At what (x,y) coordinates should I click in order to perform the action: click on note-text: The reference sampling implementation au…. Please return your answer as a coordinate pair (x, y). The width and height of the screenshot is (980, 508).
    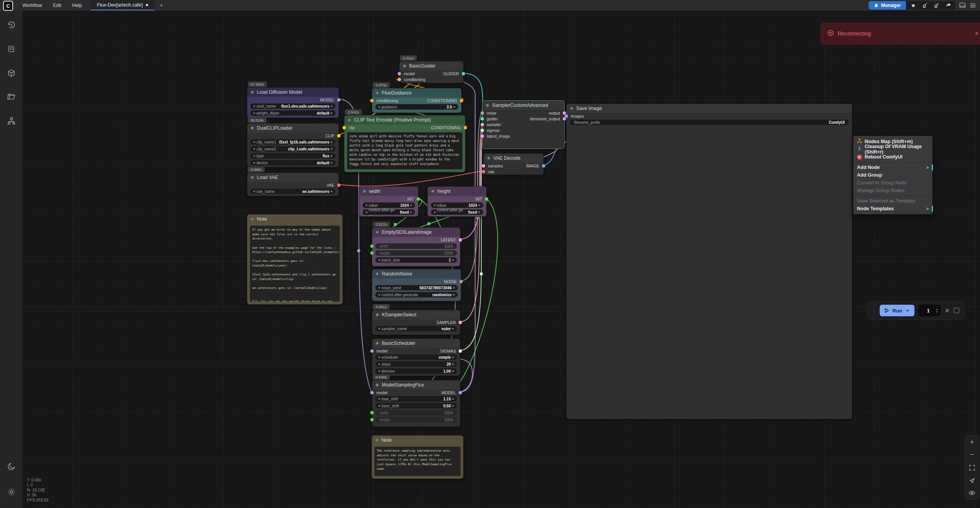
    Looking at the image, I should click on (417, 461).